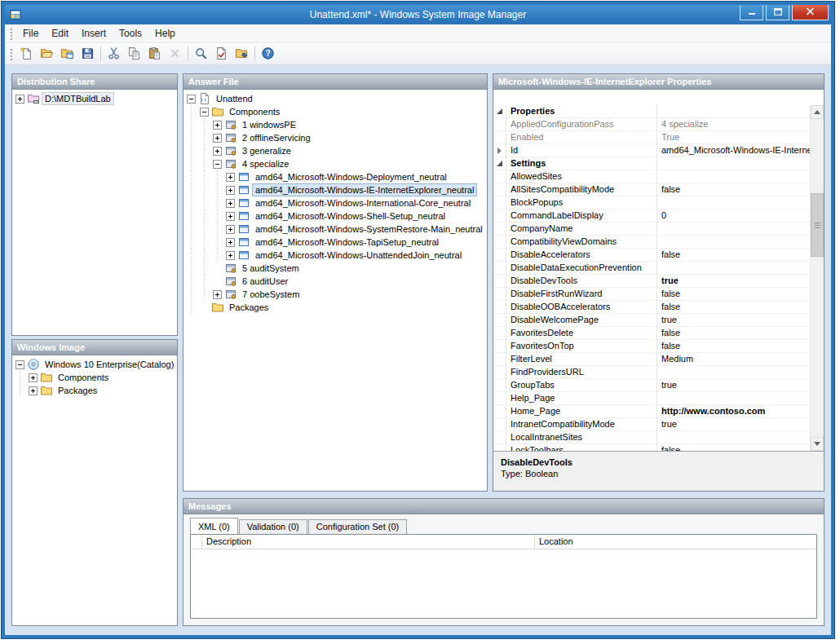  What do you see at coordinates (95, 390) in the screenshot?
I see `windows-image-item: Packages` at bounding box center [95, 390].